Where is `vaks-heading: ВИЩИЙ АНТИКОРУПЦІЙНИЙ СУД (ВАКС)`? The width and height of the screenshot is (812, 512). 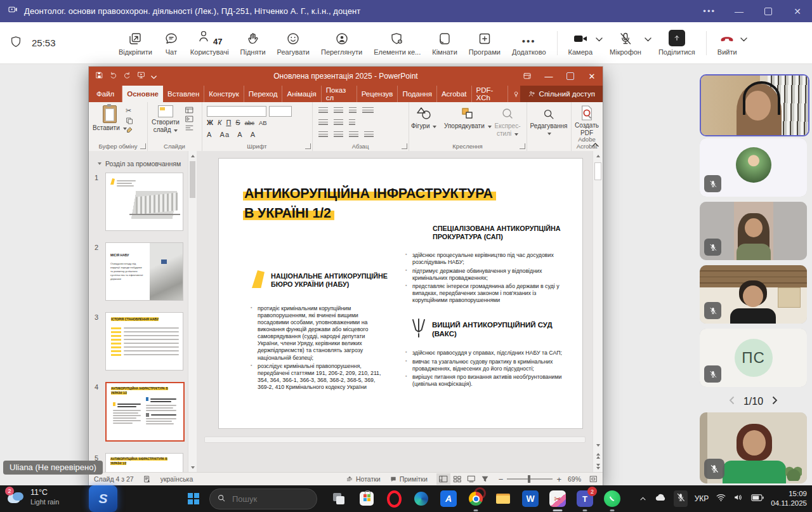
vaks-heading: ВИЩИЙ АНТИКОРУПЦІЙНИЙ СУД (ВАКС) is located at coordinates (497, 330).